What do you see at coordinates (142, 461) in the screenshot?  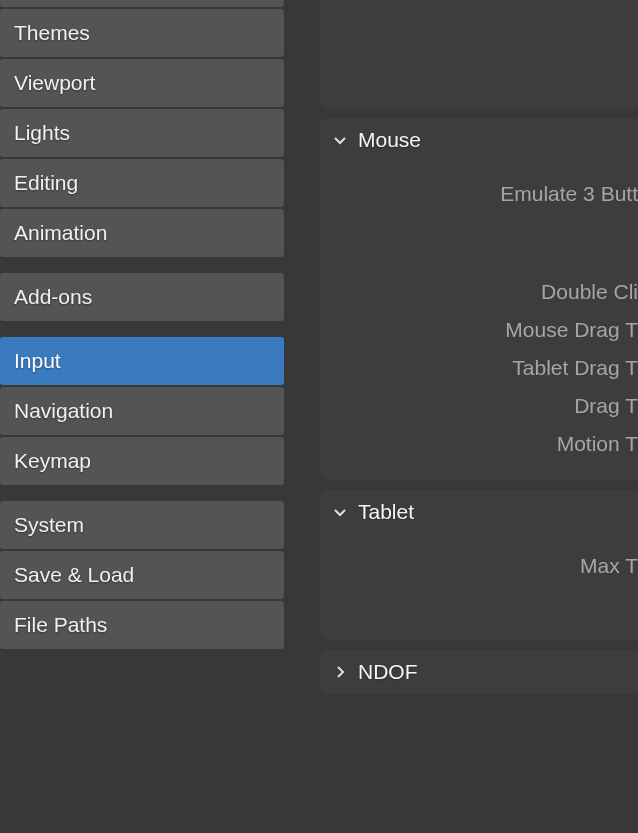 I see `sidebar-item-keymap: Keymap` at bounding box center [142, 461].